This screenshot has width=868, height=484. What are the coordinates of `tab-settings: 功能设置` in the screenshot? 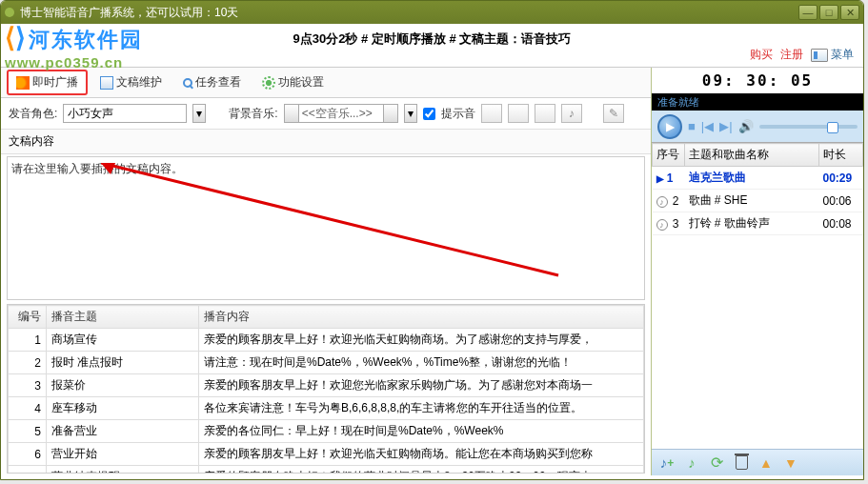 It's located at (293, 82).